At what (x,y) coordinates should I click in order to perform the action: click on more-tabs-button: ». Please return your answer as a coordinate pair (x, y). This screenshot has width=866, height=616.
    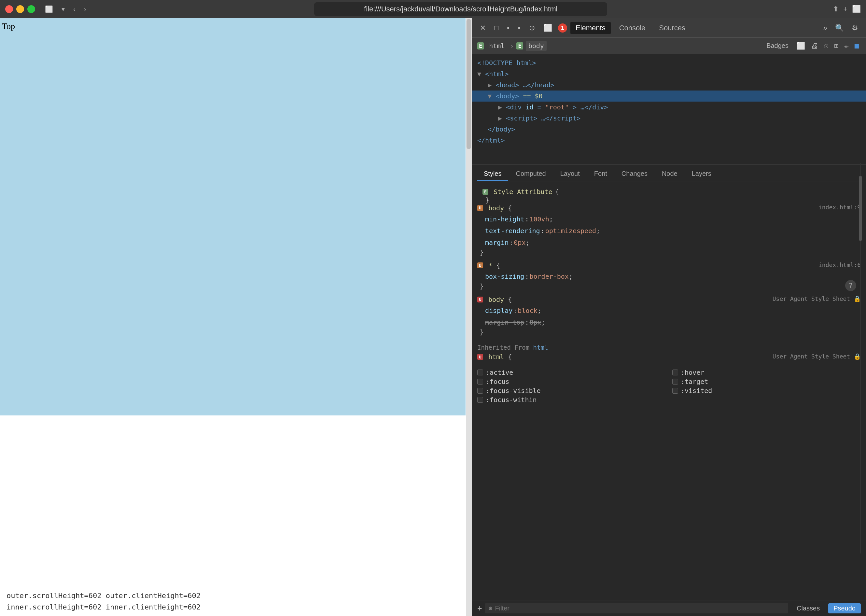
    Looking at the image, I should click on (825, 28).